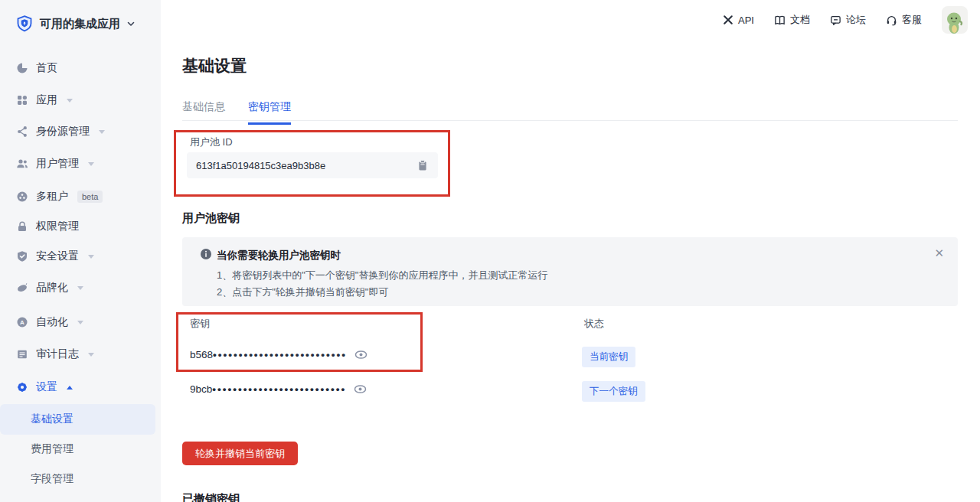 The height and width of the screenshot is (502, 980). What do you see at coordinates (268, 355) in the screenshot?
I see `secret-value-masked: b568••••••••••••••••••••••••••` at bounding box center [268, 355].